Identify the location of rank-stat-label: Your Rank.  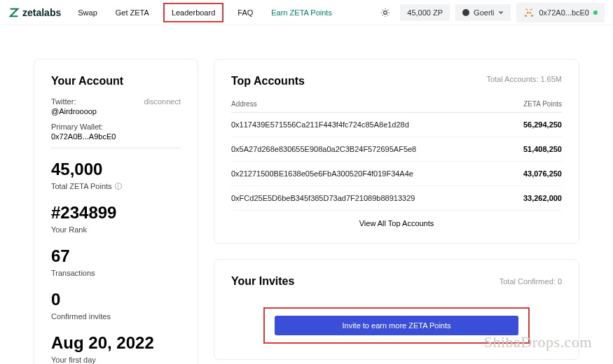
(116, 230).